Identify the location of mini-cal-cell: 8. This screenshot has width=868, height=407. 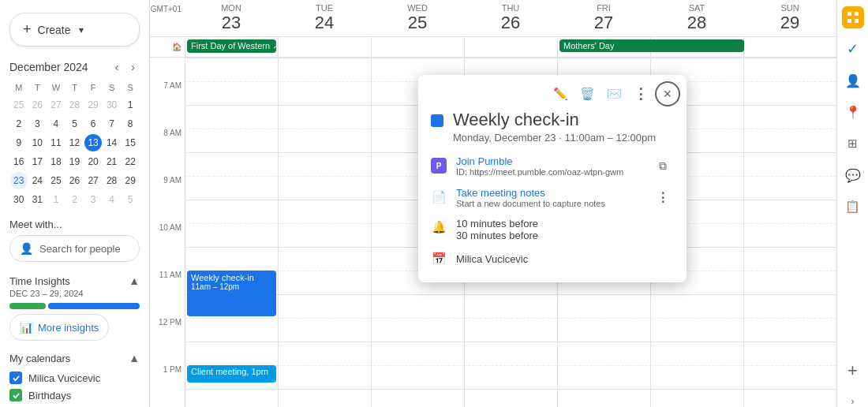
(130, 124).